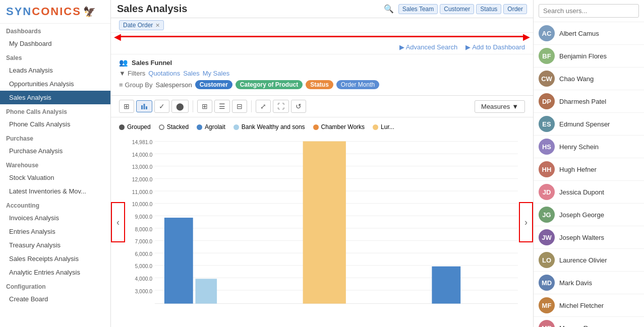 The image size is (644, 327). What do you see at coordinates (581, 305) in the screenshot?
I see `user-name-michel-fletcher: Michel Fletcher` at bounding box center [581, 305].